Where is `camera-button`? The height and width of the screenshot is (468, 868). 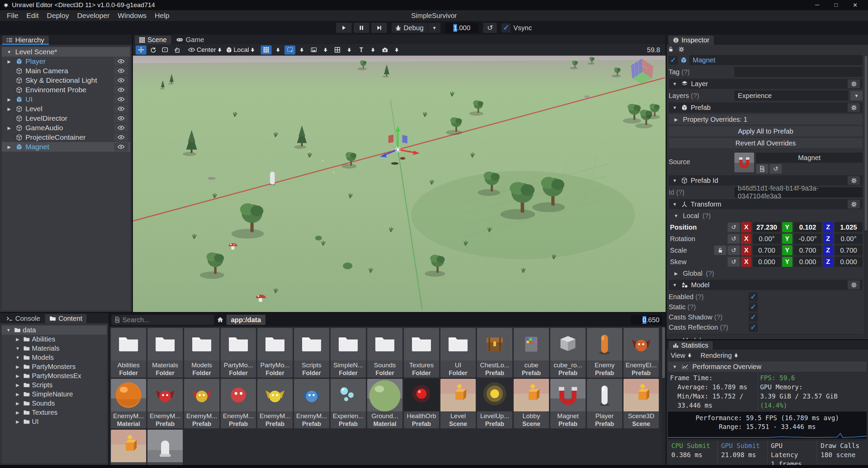
camera-button is located at coordinates (385, 50).